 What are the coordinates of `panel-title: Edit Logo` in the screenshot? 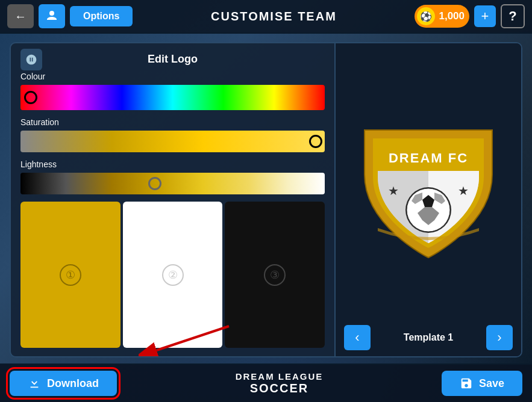 It's located at (172, 59).